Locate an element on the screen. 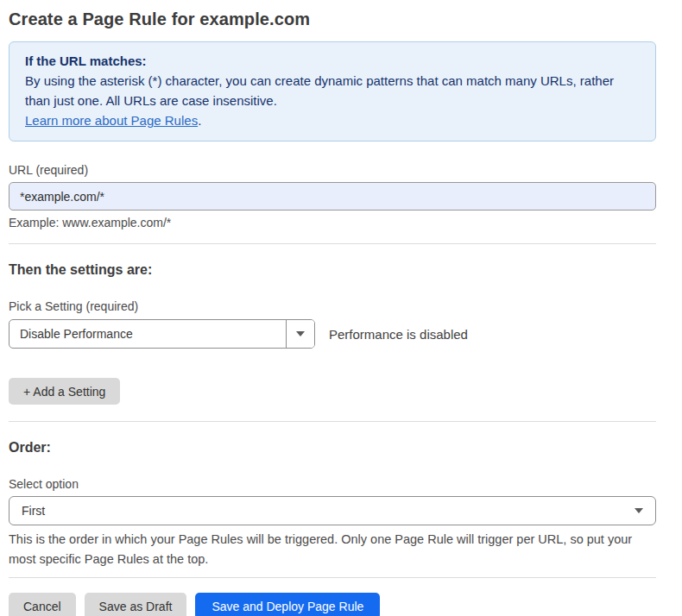 The width and height of the screenshot is (682, 616). setting-select-arrow-button is located at coordinates (300, 334).